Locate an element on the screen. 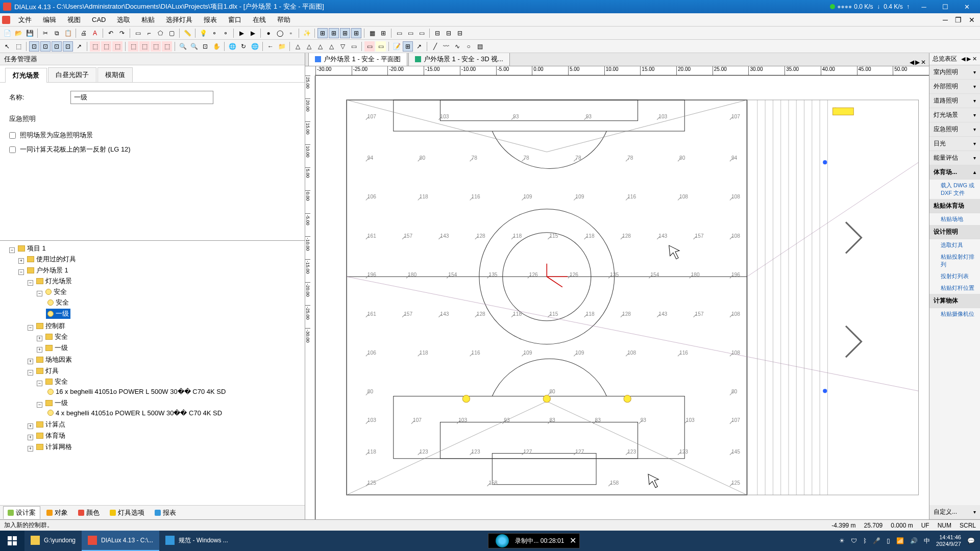 This screenshot has width=980, height=551. tool-back: ← is located at coordinates (271, 46).